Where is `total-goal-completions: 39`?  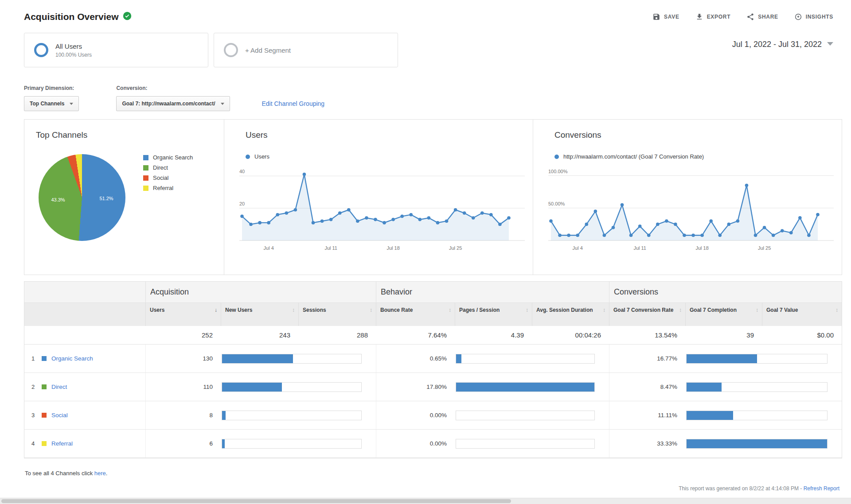
total-goal-completions: 39 is located at coordinates (723, 335).